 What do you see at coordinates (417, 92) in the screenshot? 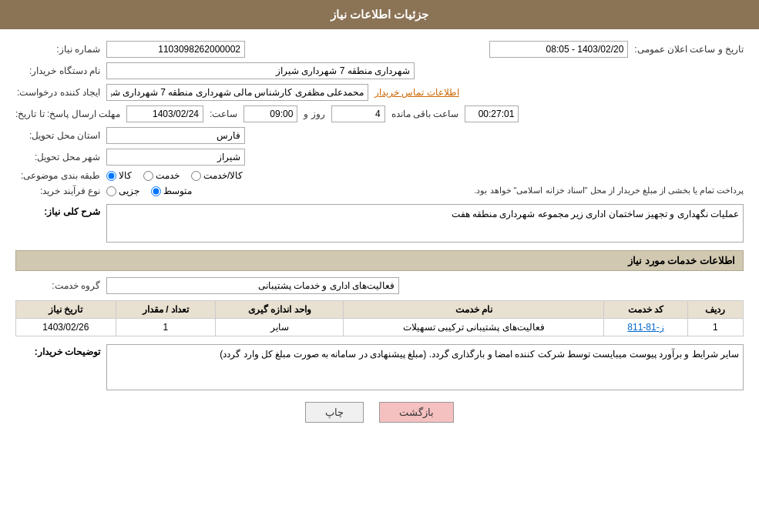
I see `contact-link: اطلاعات تماس خریدار` at bounding box center [417, 92].